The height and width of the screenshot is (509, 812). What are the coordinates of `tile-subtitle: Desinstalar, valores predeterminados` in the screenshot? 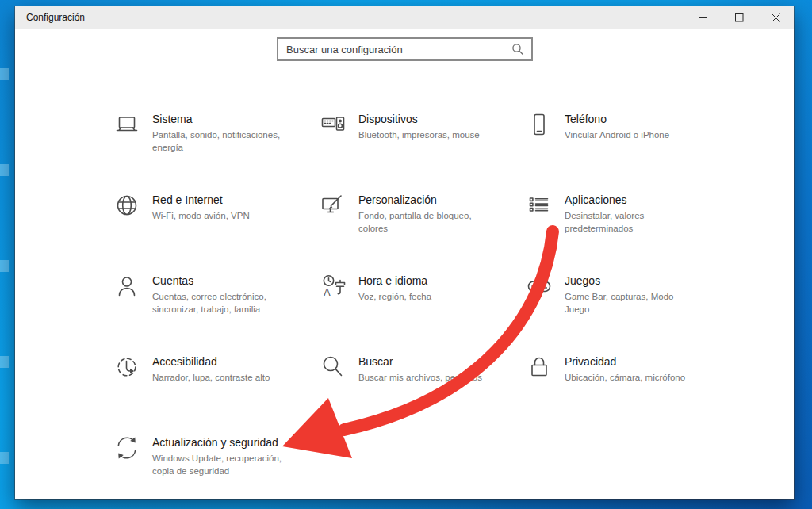 It's located at (634, 222).